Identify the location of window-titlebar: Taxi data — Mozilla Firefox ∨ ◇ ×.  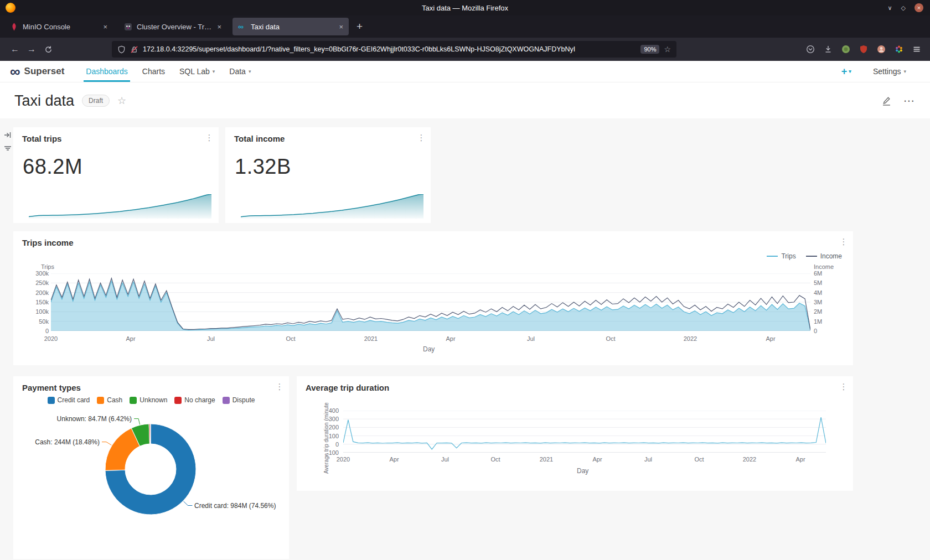
(465, 8).